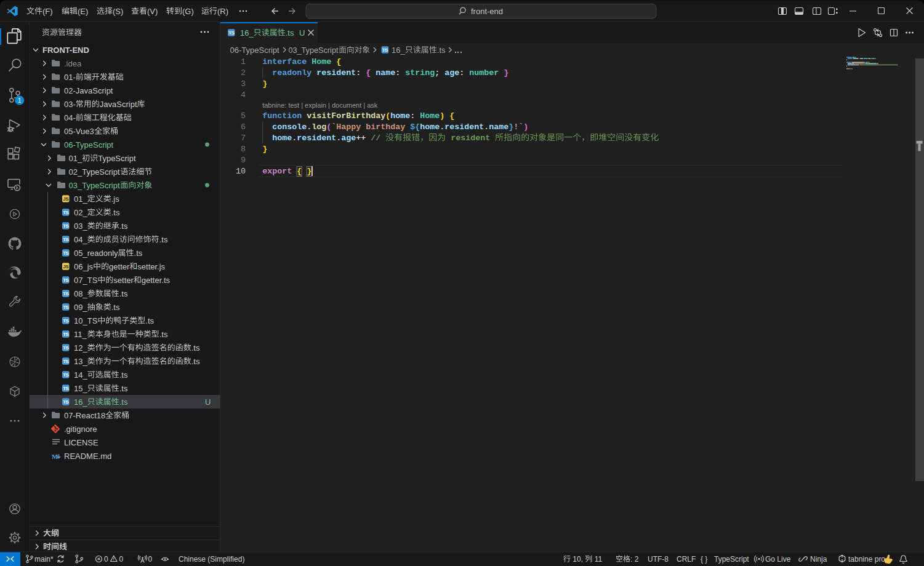  What do you see at coordinates (66, 267) in the screenshot?
I see `svg-text: JS` at bounding box center [66, 267].